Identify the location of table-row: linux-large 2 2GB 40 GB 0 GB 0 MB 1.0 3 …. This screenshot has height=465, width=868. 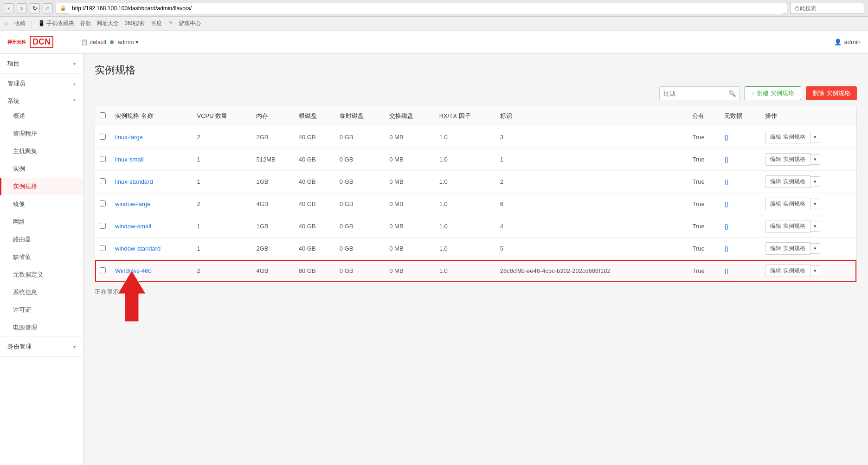
(476, 137).